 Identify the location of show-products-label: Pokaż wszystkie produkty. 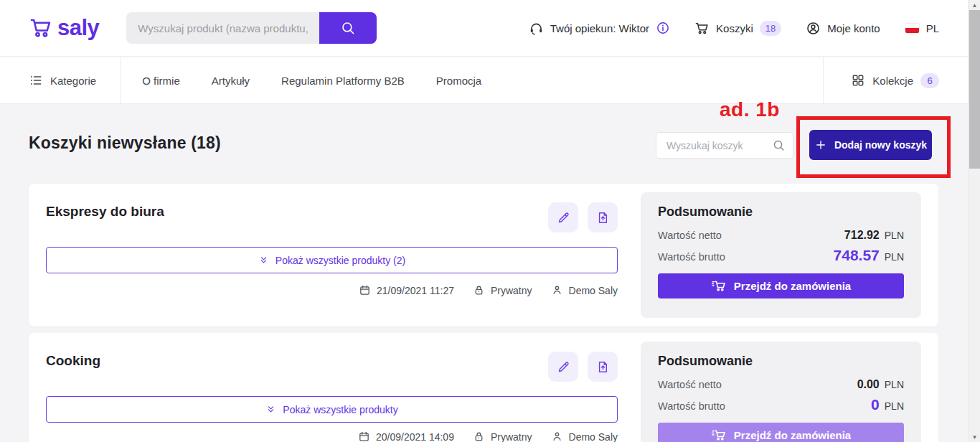
(340, 410).